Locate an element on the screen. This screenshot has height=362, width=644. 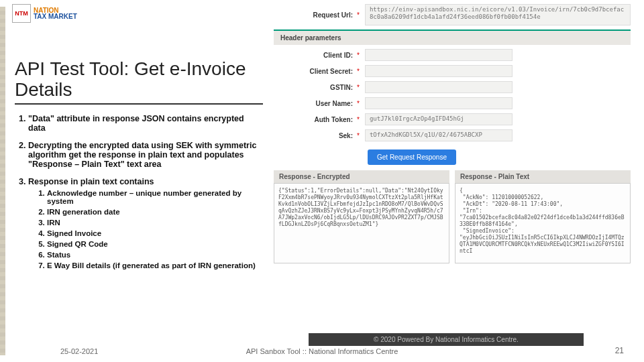
footer-page-number: 21 is located at coordinates (620, 351).